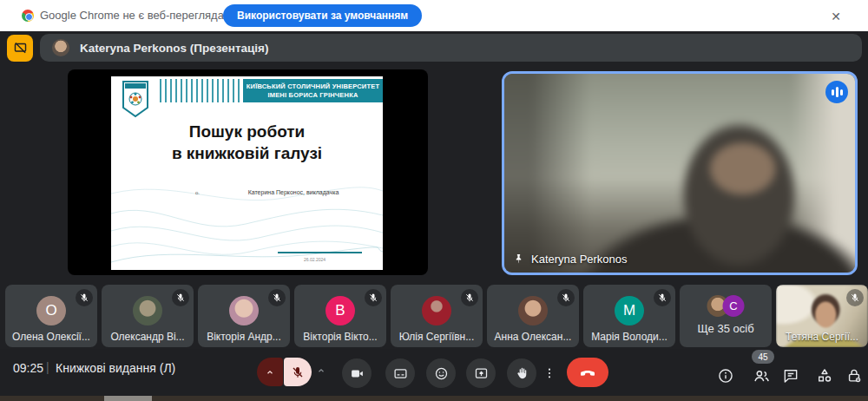 The width and height of the screenshot is (868, 401). I want to click on avatar: В, so click(340, 311).